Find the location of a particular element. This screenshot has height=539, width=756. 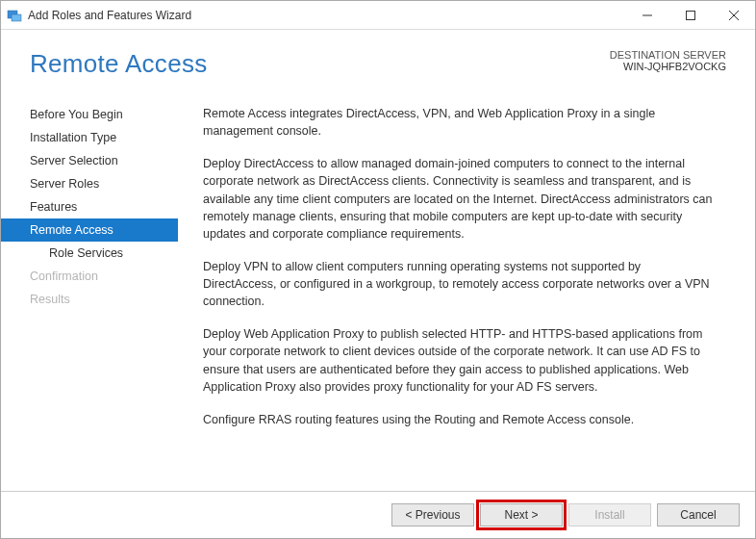

header-area: Remote Access DESTINATION SERVER WIN-JQH… is located at coordinates (378, 60).